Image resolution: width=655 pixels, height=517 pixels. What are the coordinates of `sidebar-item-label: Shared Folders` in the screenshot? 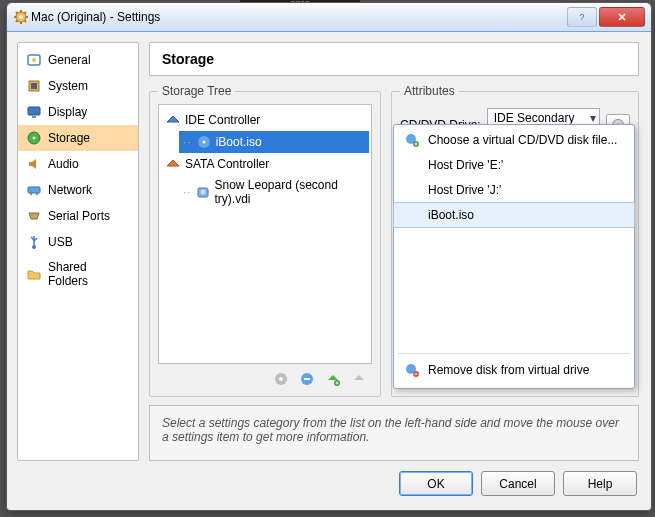 It's located at (89, 274).